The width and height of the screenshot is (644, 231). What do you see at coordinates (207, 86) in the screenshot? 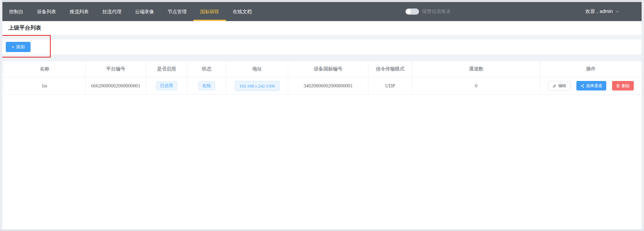
I see `cell-status: 在线` at bounding box center [207, 86].